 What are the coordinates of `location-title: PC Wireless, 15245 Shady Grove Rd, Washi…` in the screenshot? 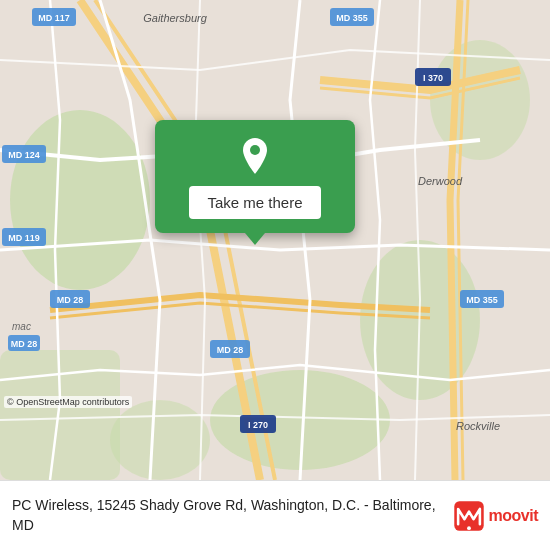 It's located at (224, 515).